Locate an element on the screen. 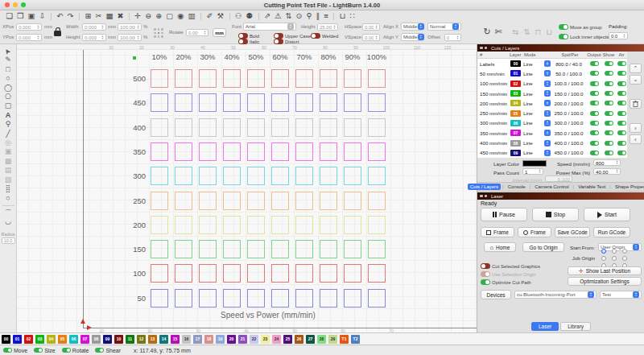 This screenshot has width=644, height=355. layer-color-chip: 09 is located at coordinates (515, 153).